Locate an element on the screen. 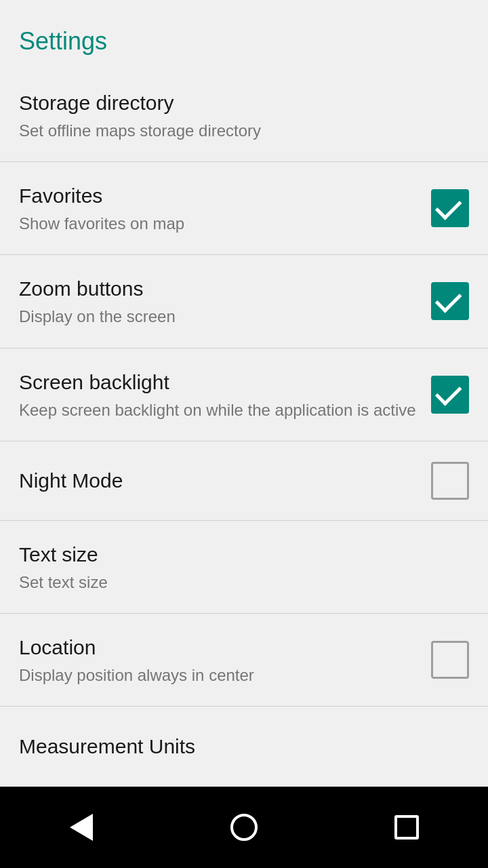 The width and height of the screenshot is (488, 868). setting-text: Location Display position always in cent… is located at coordinates (225, 660).